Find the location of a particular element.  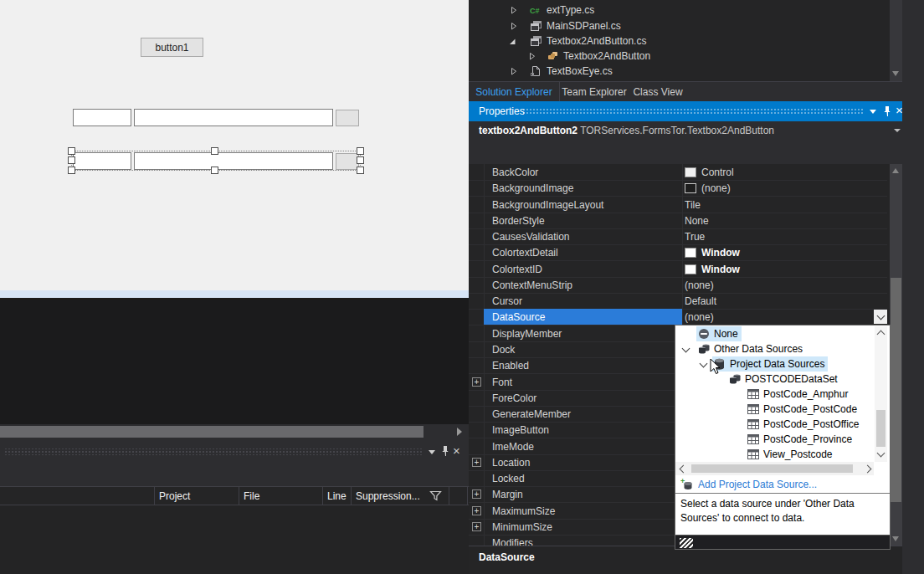

popup-vertical-scrollbar is located at coordinates (880, 394).